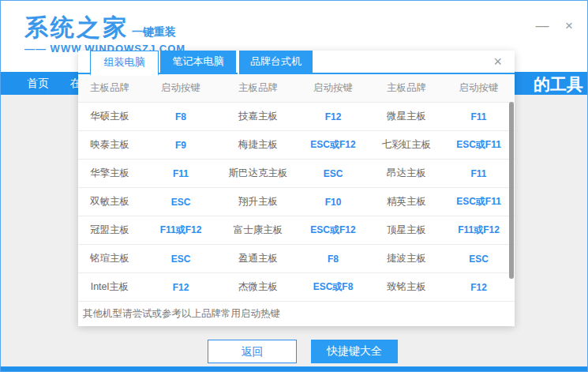 This screenshot has height=372, width=588. I want to click on motherboard-brand: 梅捷主板, so click(258, 145).